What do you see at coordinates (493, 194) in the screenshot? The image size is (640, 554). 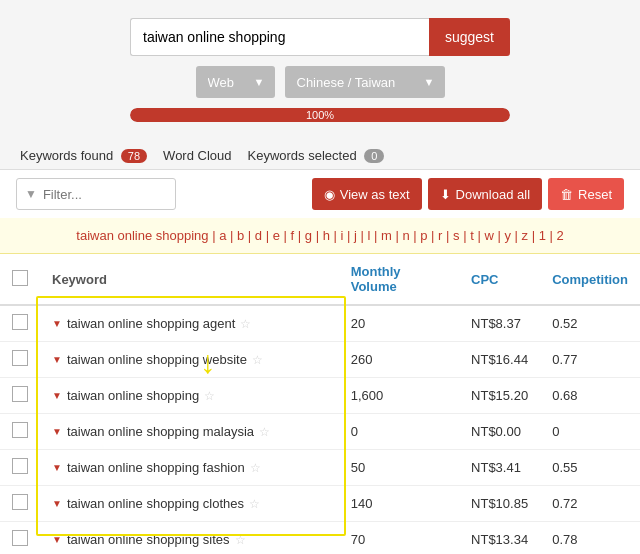 I see `download-all-label: Download all` at bounding box center [493, 194].